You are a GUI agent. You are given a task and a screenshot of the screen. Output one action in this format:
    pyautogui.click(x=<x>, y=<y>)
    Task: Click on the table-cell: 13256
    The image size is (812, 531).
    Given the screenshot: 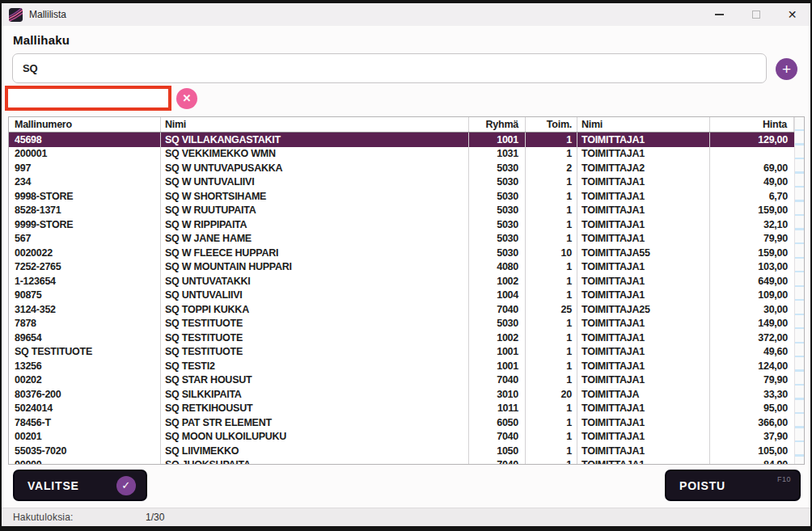 What is the action you would take?
    pyautogui.click(x=85, y=366)
    